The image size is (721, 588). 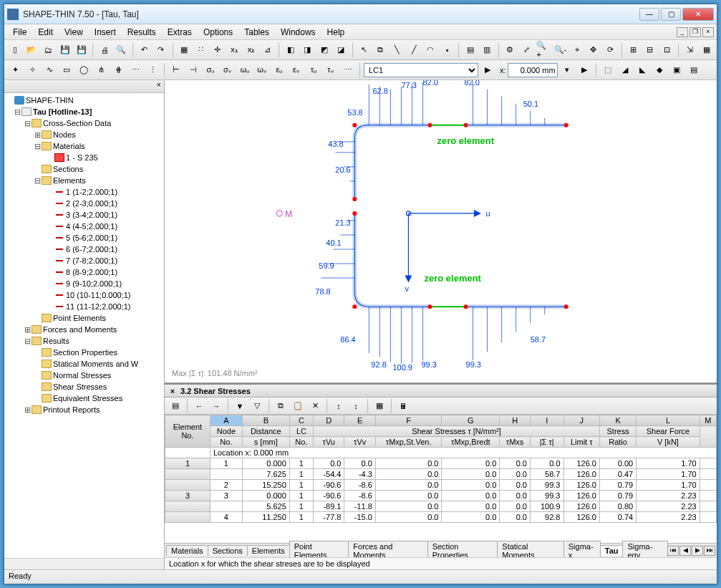 I want to click on tt-filter-a-icon: ▼, so click(x=240, y=406).